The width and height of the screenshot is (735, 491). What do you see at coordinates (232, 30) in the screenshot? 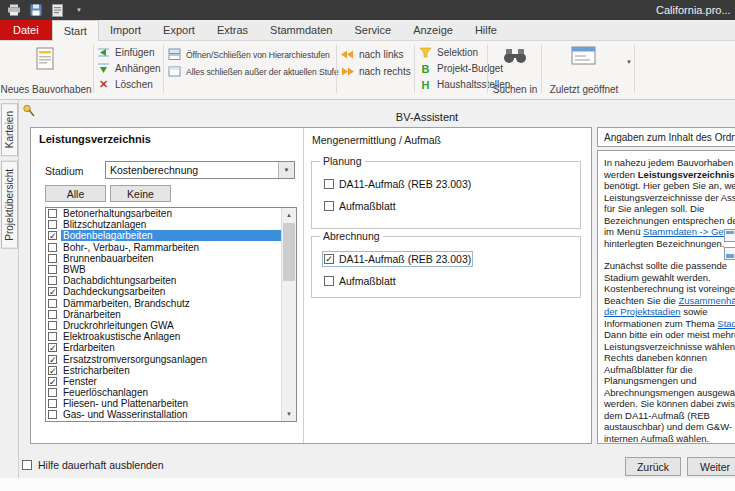
I see `tab-extras: Extras` at bounding box center [232, 30].